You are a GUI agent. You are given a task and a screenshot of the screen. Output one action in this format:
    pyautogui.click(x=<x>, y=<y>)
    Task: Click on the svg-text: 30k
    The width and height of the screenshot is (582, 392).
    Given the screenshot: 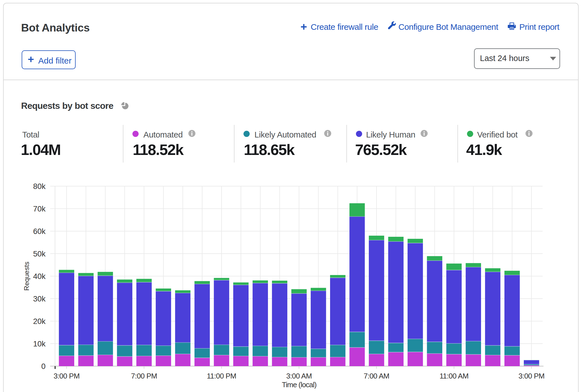 What is the action you would take?
    pyautogui.click(x=39, y=299)
    